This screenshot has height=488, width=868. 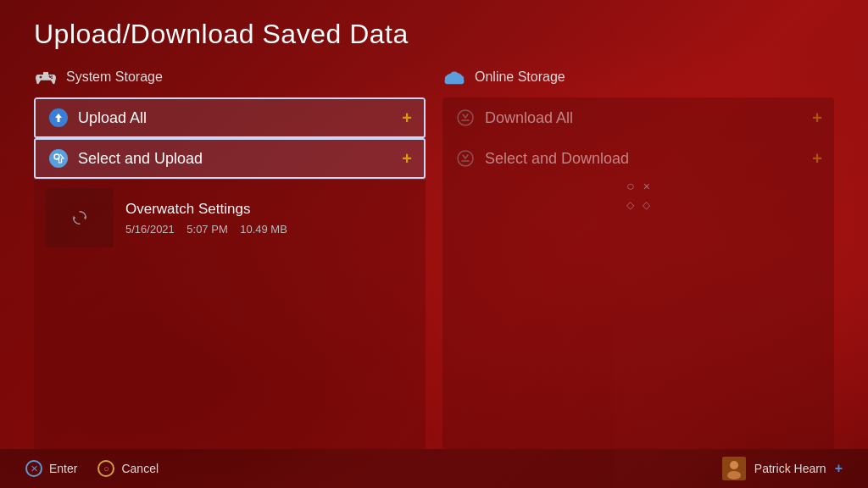 What do you see at coordinates (782, 469) in the screenshot?
I see `footer-right: Patrick Hearn +` at bounding box center [782, 469].